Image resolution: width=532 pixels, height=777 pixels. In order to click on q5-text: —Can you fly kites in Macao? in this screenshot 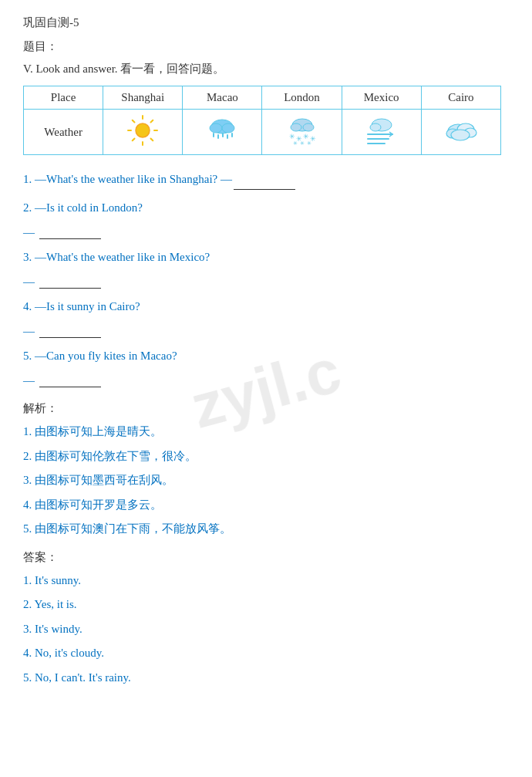, I will do `click(106, 356)`.